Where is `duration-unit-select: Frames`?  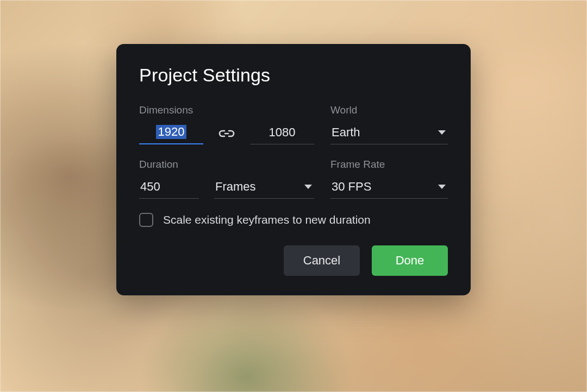
duration-unit-select: Frames is located at coordinates (264, 188).